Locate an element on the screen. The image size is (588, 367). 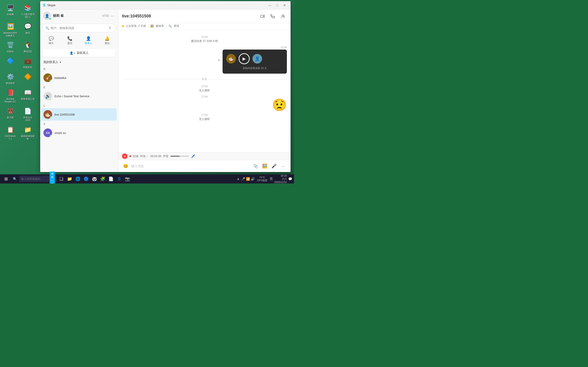
voice-button: 🎤 is located at coordinates (274, 166).